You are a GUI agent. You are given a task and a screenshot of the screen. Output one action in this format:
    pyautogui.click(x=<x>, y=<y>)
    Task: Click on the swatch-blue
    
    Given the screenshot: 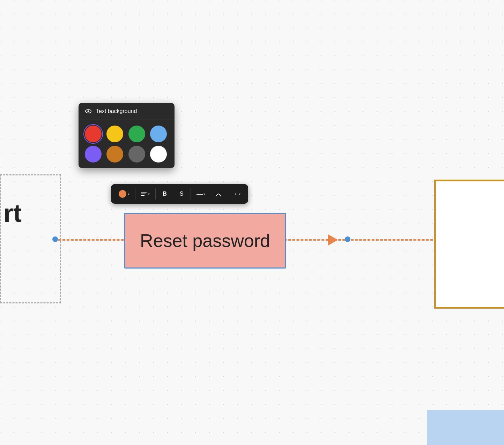 What is the action you would take?
    pyautogui.click(x=158, y=134)
    